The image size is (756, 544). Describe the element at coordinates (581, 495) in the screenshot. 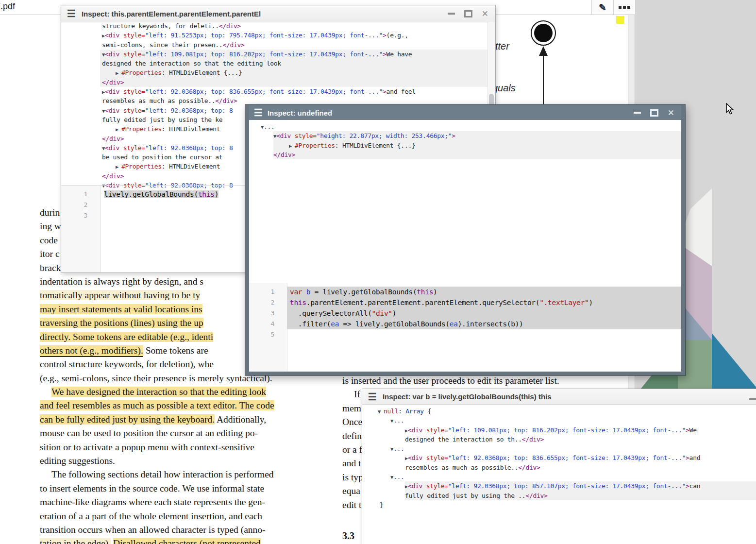

I see `tree-node: fully edited just by using the ..</div>` at that location.